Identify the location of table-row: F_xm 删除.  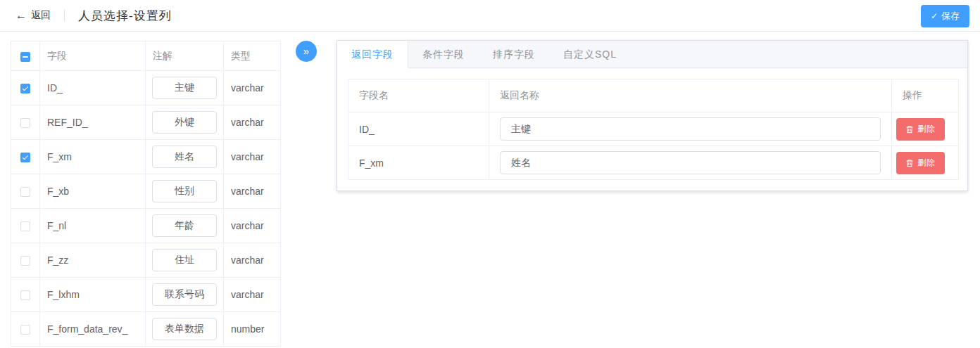
(653, 163).